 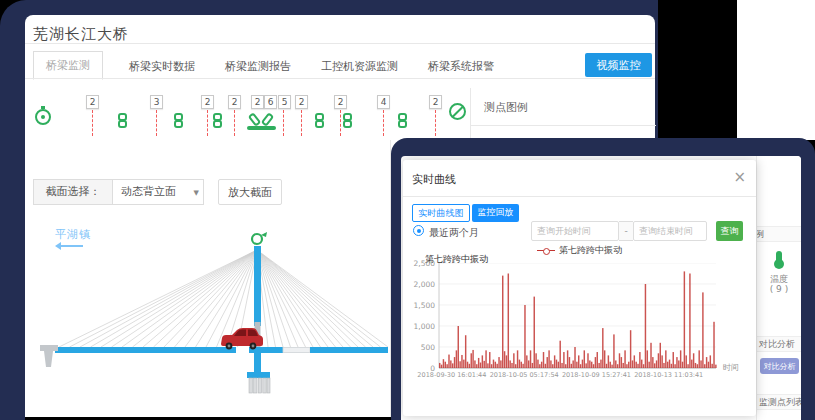 What do you see at coordinates (496, 213) in the screenshot?
I see `tab-monitor-playback: 监控回放` at bounding box center [496, 213].